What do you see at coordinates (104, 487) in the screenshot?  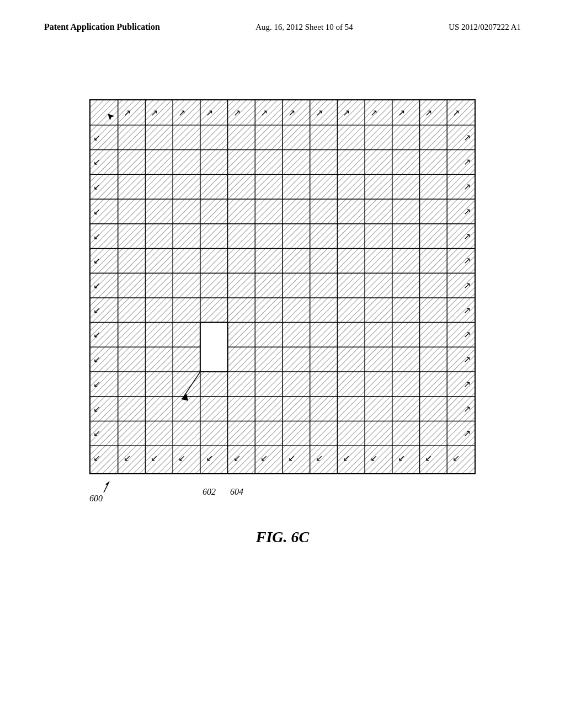 I see `arrow-600-icon` at bounding box center [104, 487].